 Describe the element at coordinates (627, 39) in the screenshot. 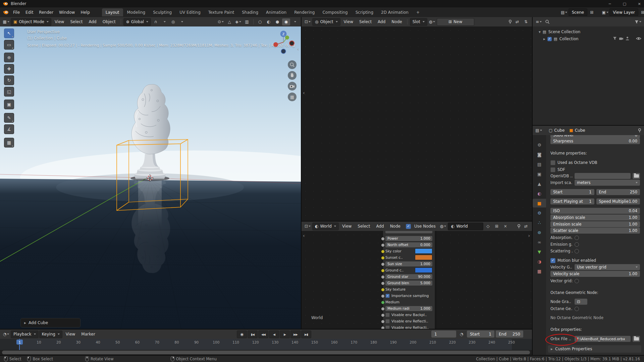

I see `restrict-holdout-icon` at that location.